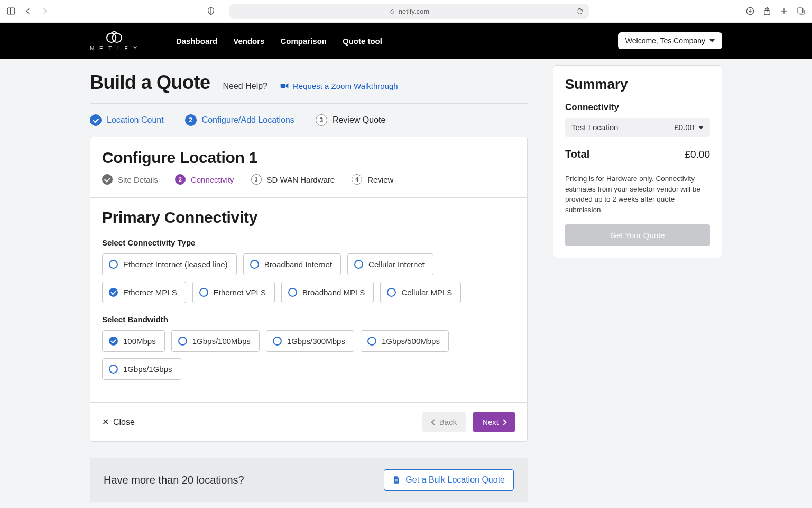 Image resolution: width=812 pixels, height=508 pixels. I want to click on close-icon: ✕, so click(106, 422).